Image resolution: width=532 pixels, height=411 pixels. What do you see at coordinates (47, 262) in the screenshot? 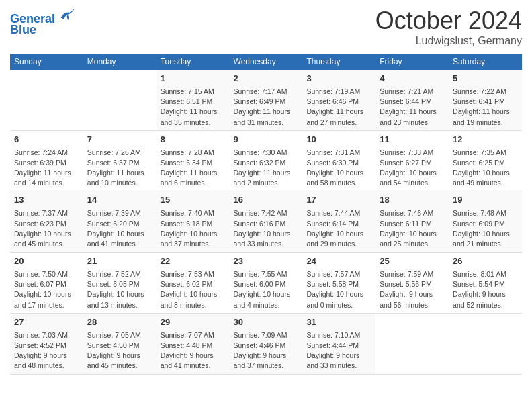
I see `day-number: 20` at bounding box center [47, 262].